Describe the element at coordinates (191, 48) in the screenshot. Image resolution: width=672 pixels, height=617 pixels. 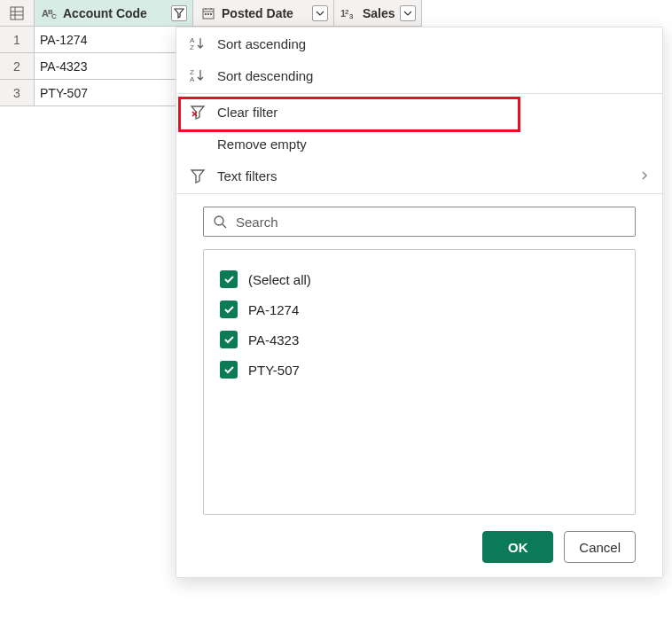
I see `svg-text: Z` at that location.